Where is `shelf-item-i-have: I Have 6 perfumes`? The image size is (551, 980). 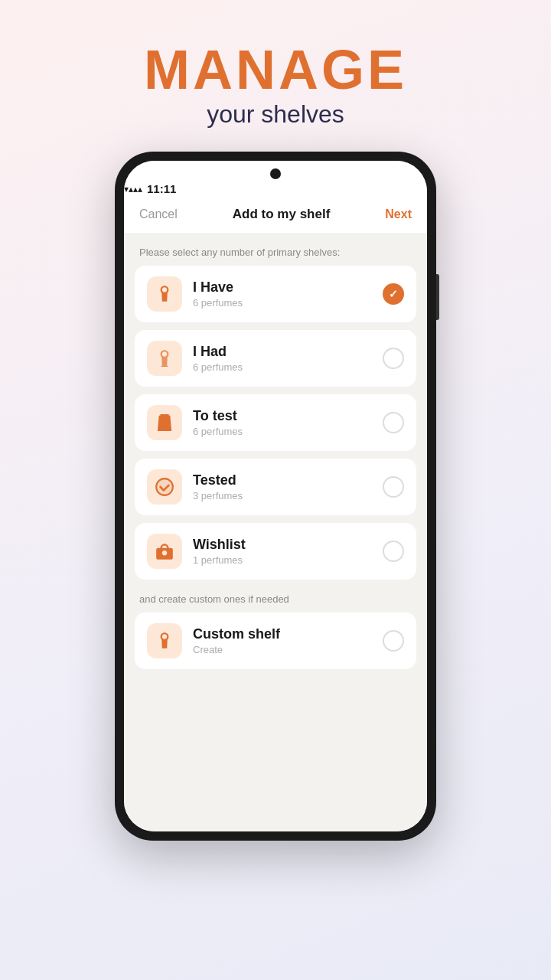
shelf-item-i-have: I Have 6 perfumes is located at coordinates (276, 294).